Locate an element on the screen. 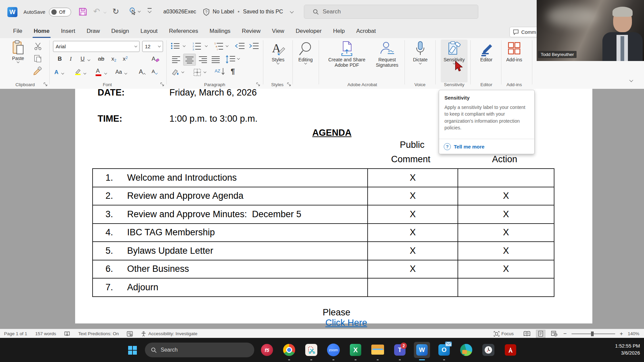  text-predictions-icon is located at coordinates (130, 334).